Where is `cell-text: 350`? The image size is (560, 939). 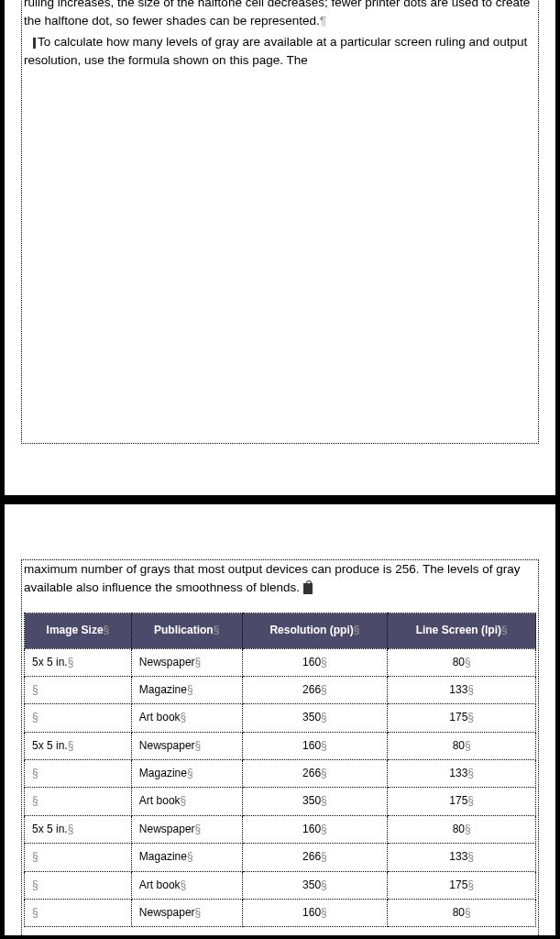 cell-text: 350 is located at coordinates (312, 717).